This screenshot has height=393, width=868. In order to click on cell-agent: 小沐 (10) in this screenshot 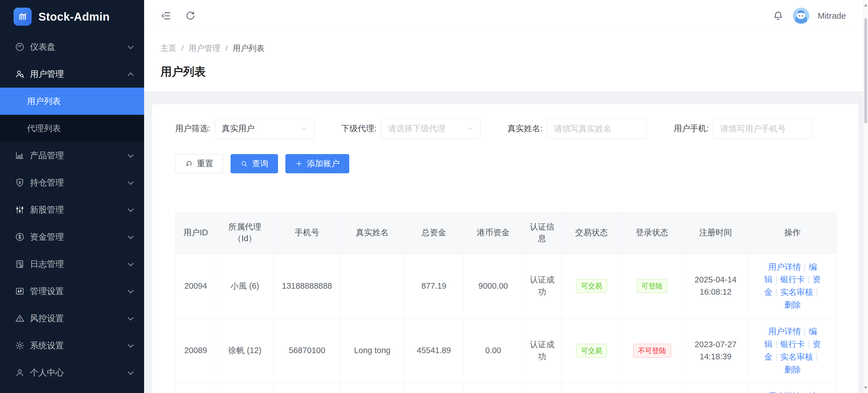, I will do `click(245, 388)`.